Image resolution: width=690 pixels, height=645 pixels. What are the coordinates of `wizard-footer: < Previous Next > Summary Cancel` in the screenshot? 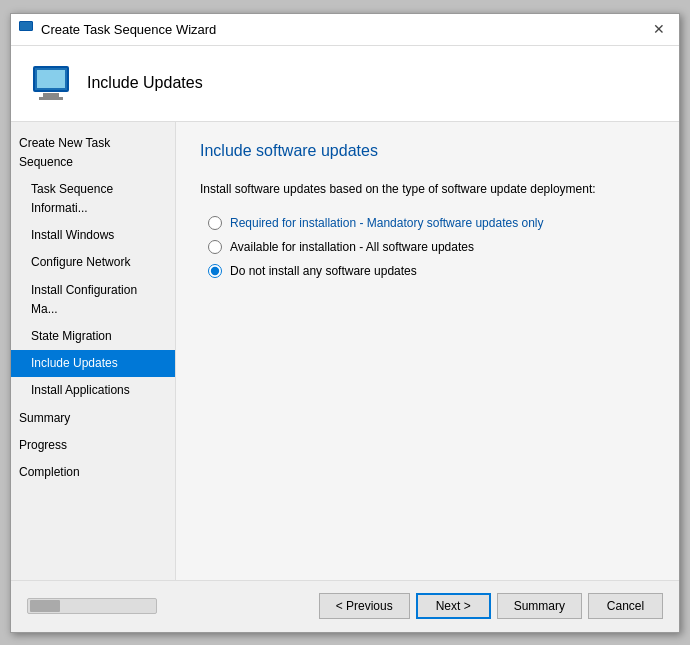 It's located at (345, 606).